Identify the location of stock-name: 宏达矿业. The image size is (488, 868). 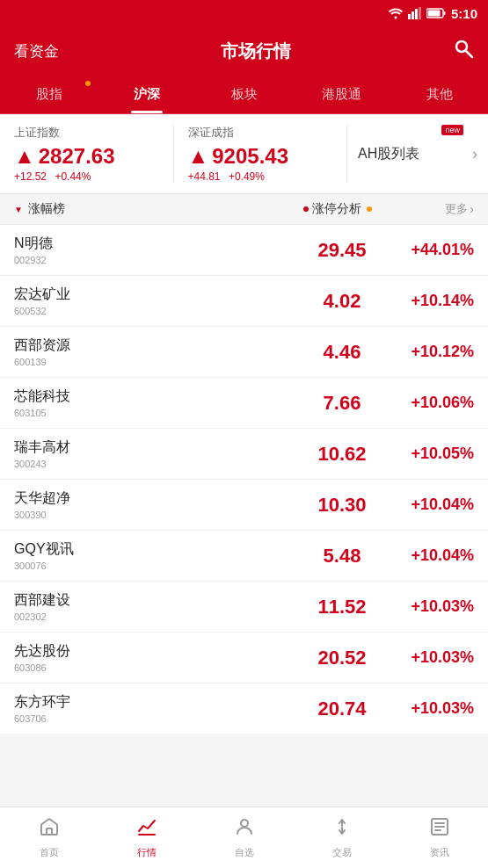
(157, 295).